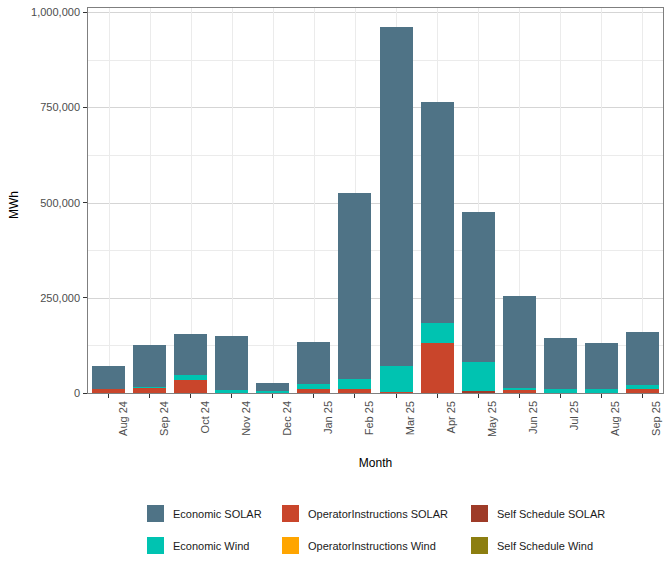 The image size is (672, 571). I want to click on x-axis-title: Month, so click(376, 463).